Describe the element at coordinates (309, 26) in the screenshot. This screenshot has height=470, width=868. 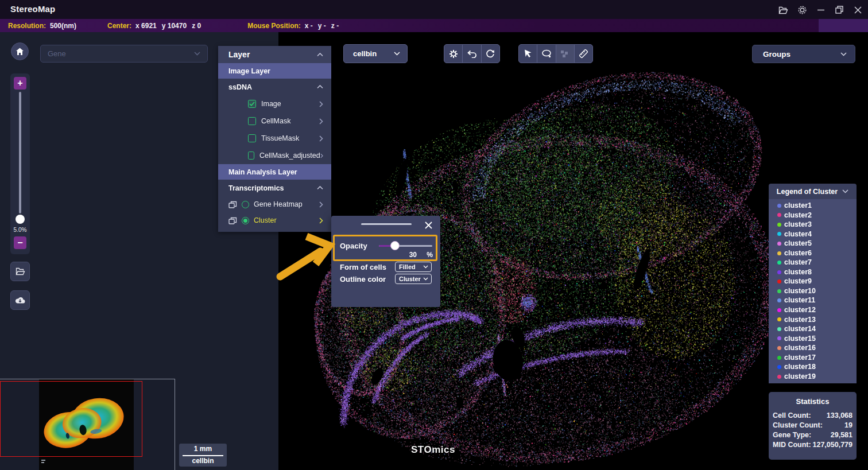
I see `mouse-x: x -` at that location.